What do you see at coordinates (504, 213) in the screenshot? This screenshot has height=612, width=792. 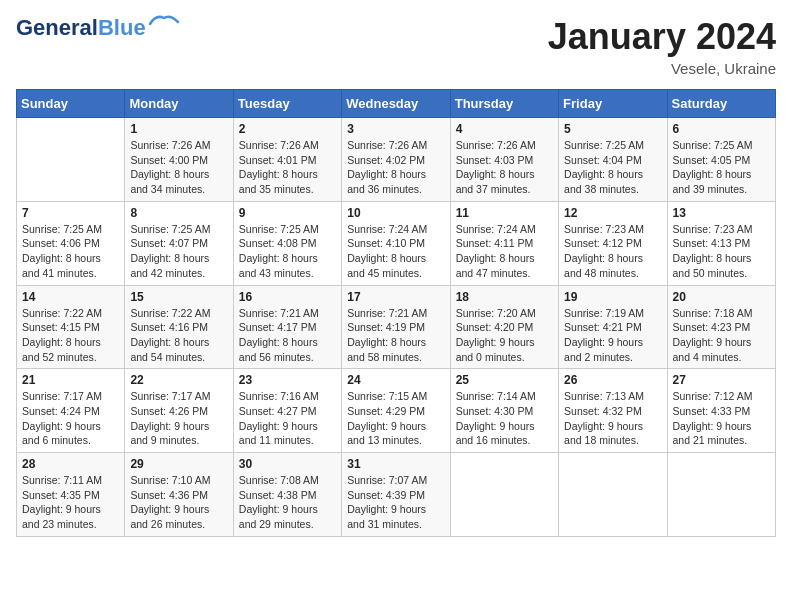 I see `day-number: 11` at bounding box center [504, 213].